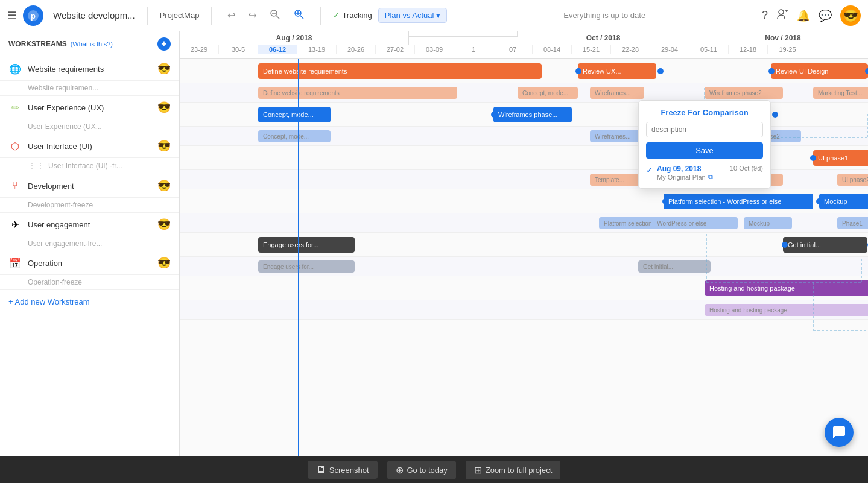  Describe the element at coordinates (604, 16) in the screenshot. I see `sync-status: Everything is up to date` at that location.